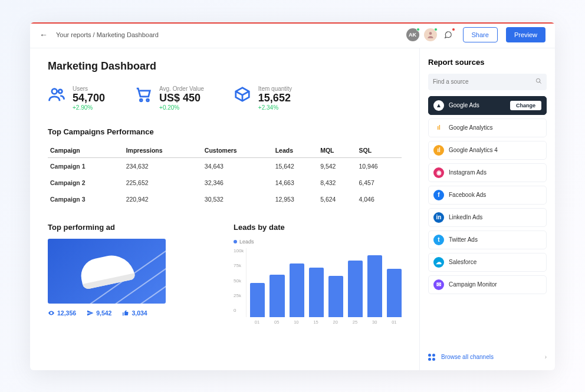 This screenshot has width=585, height=392. What do you see at coordinates (238, 183) in the screenshot?
I see `table-cell: 32,346` at bounding box center [238, 183].